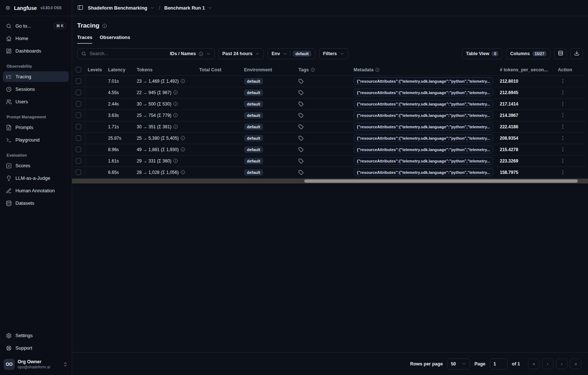 This screenshot has width=588, height=375. What do you see at coordinates (183, 54) in the screenshot?
I see `search-mode-label: IDs / Names` at bounding box center [183, 54].